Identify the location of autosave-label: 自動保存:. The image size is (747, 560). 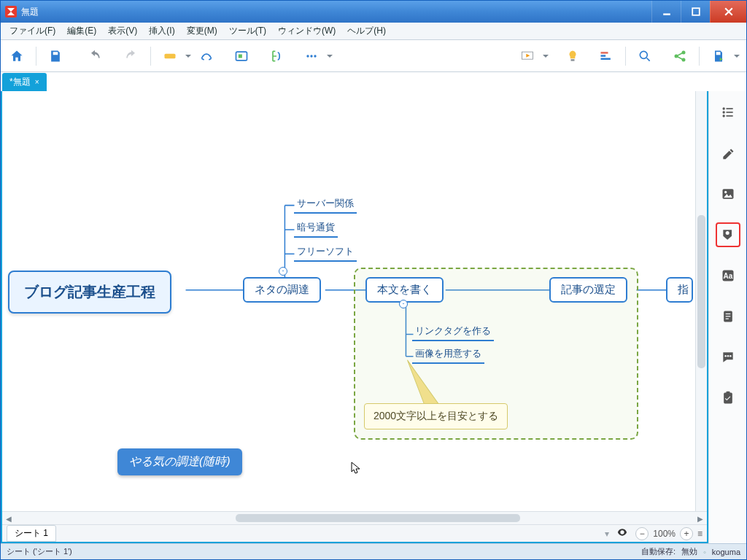
(658, 551).